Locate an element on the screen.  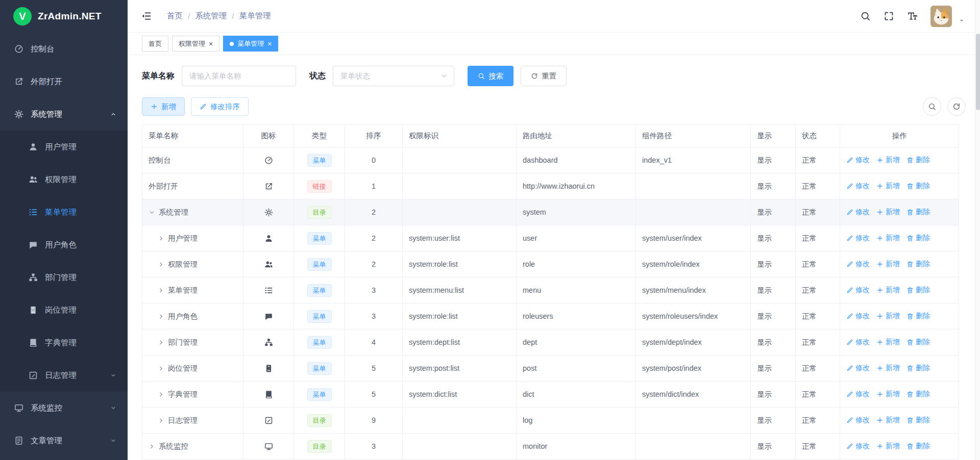
search-icon is located at coordinates (866, 16).